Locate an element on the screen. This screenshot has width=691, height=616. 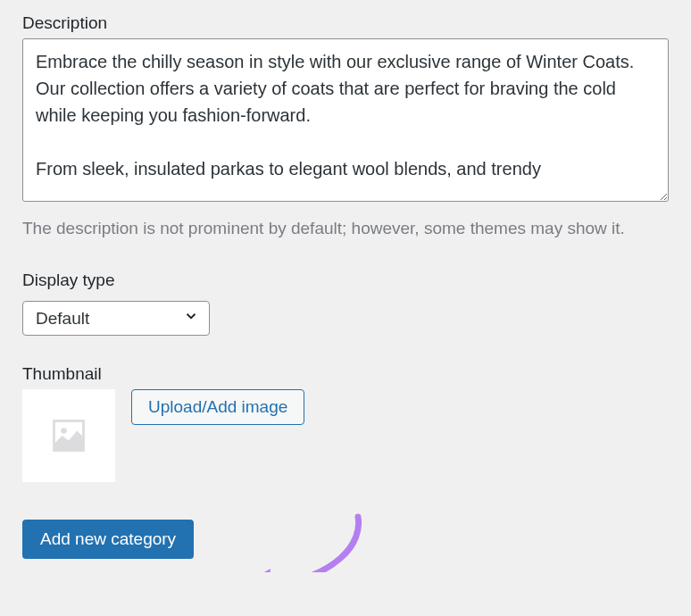
add-new-category-button: Add new category is located at coordinates (108, 539).